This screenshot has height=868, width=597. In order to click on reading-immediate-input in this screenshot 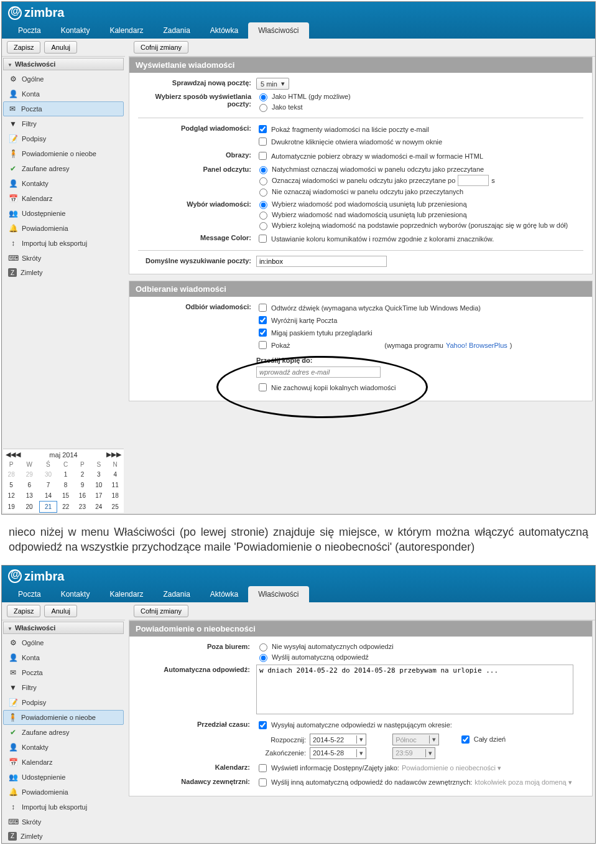, I will do `click(264, 170)`.